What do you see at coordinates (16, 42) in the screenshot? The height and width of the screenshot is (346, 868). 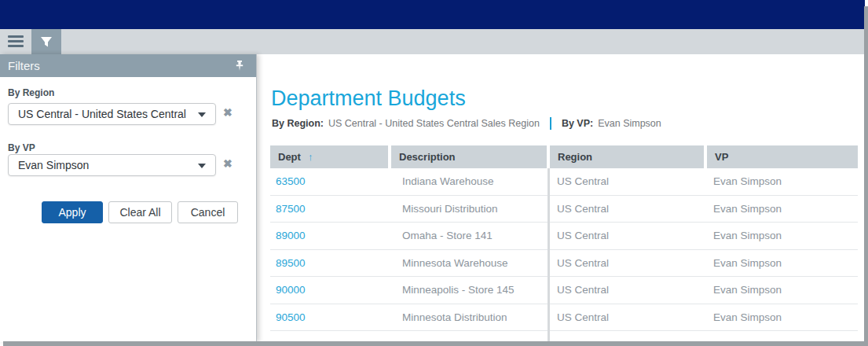 I see `menu-icon` at bounding box center [16, 42].